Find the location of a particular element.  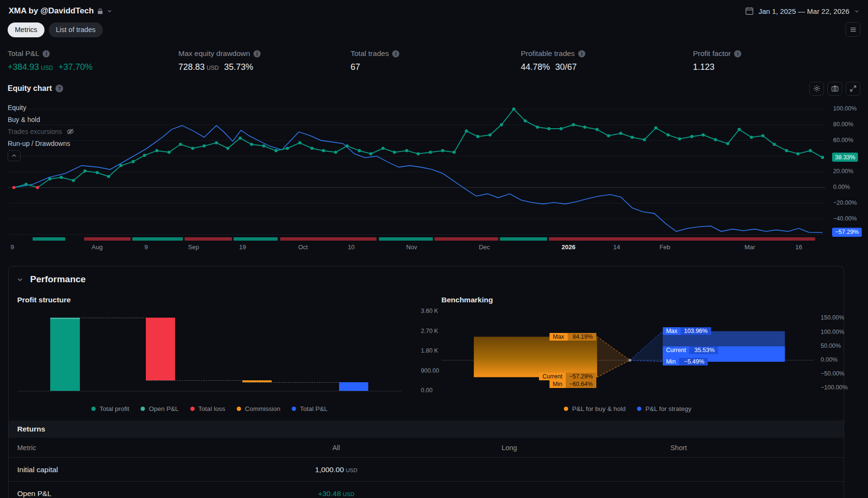

series-toggle-trades-excursions: Trades excursions is located at coordinates (41, 131).